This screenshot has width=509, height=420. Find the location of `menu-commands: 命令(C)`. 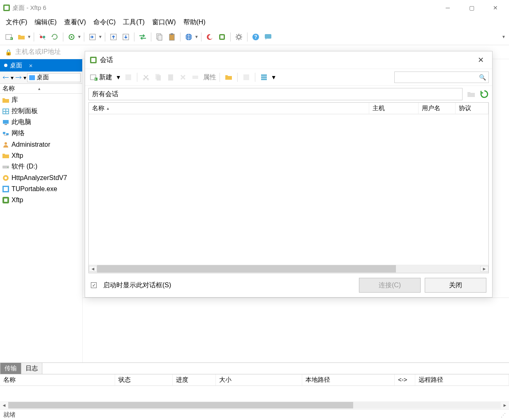

menu-commands: 命令(C) is located at coordinates (104, 22).